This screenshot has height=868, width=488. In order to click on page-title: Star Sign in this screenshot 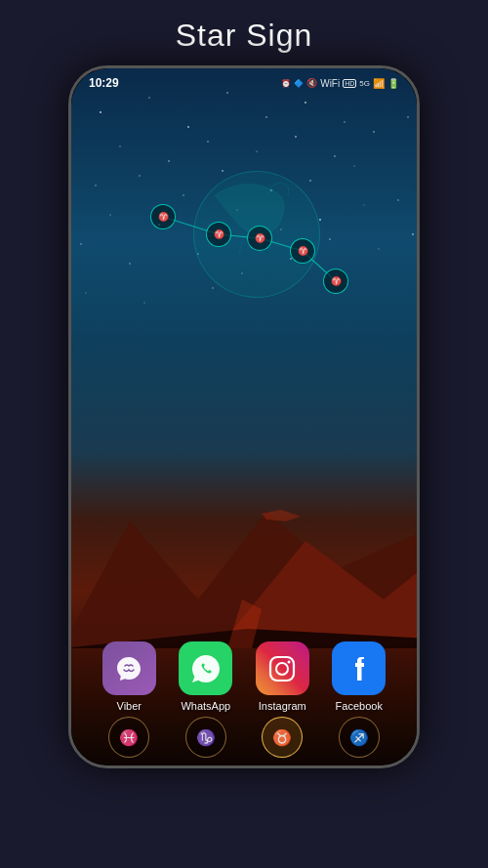, I will do `click(244, 35)`.